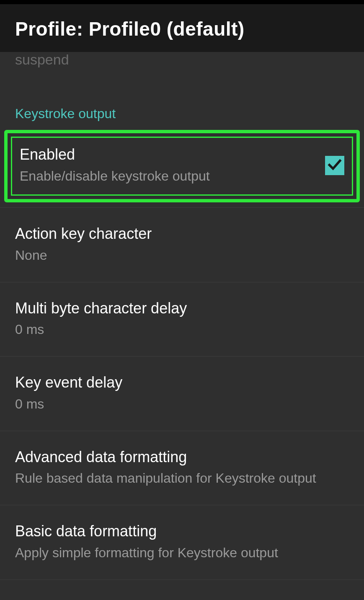 The height and width of the screenshot is (600, 364). Describe the element at coordinates (182, 404) in the screenshot. I see `setting-key-event-sub: 0 ms` at that location.